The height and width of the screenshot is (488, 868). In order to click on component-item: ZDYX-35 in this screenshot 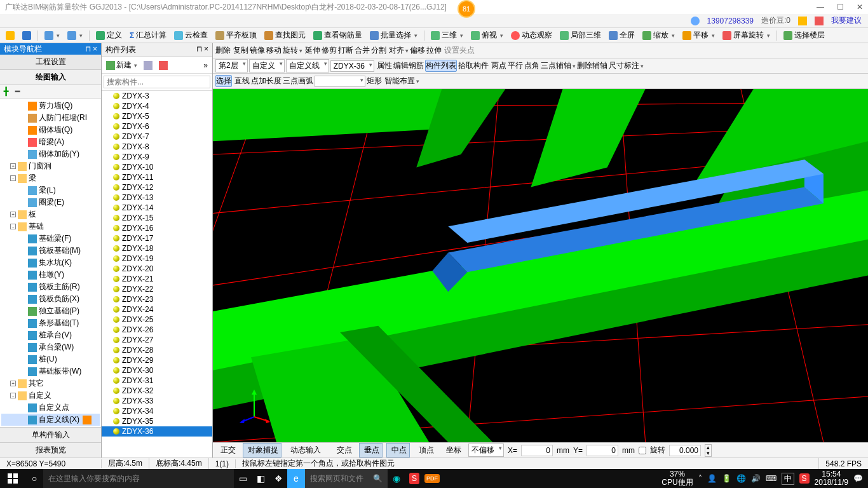, I will do `click(157, 421)`.